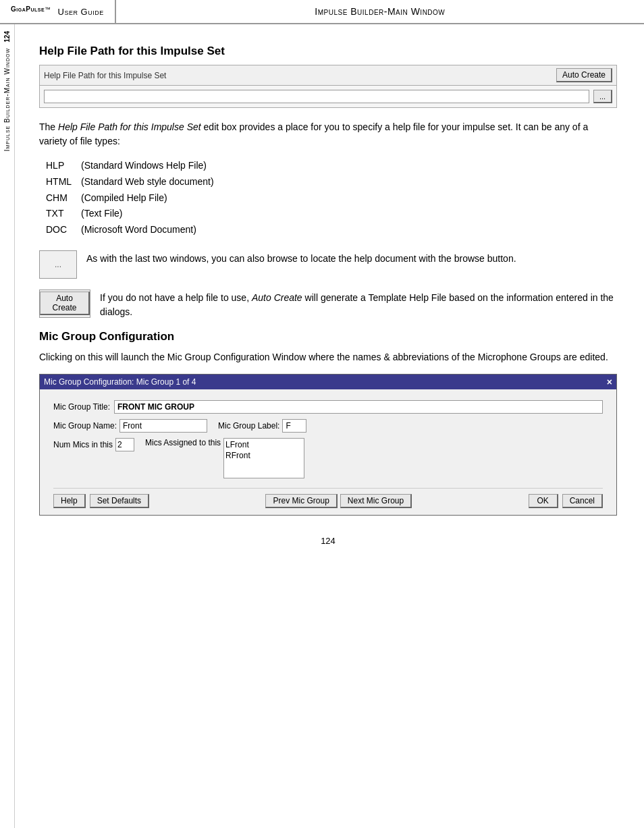 The image size is (644, 828). I want to click on auto-create-icon-box: Auto Create, so click(65, 304).